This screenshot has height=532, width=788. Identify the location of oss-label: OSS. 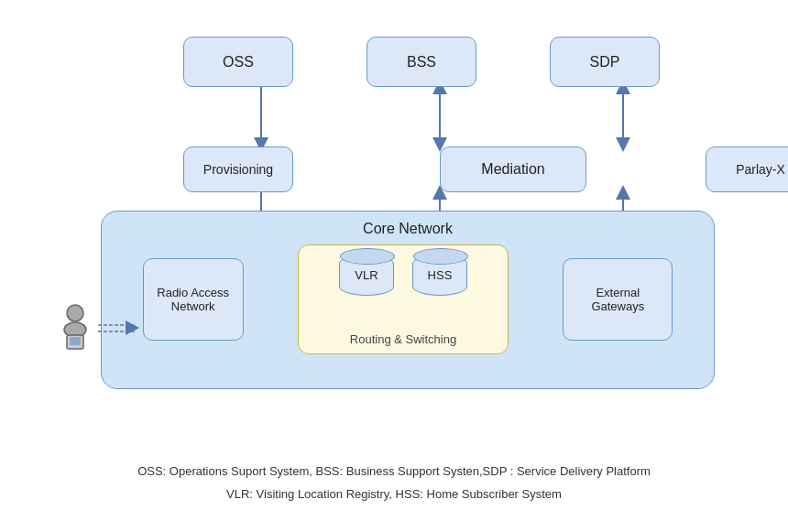
(238, 62).